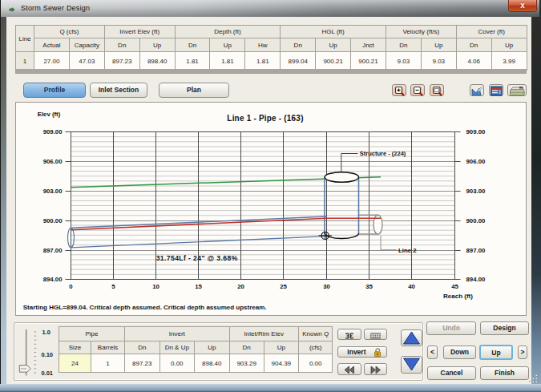 Image resolution: width=541 pixels, height=392 pixels. I want to click on svg-text: 10, so click(155, 287).